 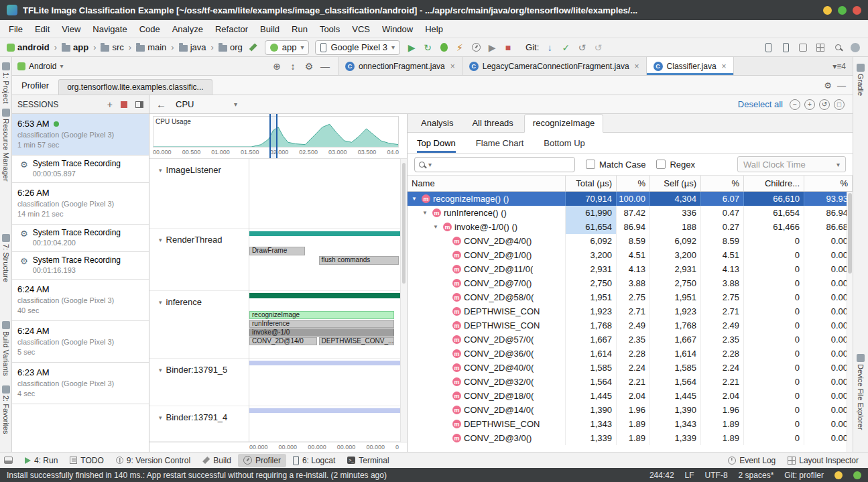 I want to click on menu-view: View, so click(x=71, y=29).